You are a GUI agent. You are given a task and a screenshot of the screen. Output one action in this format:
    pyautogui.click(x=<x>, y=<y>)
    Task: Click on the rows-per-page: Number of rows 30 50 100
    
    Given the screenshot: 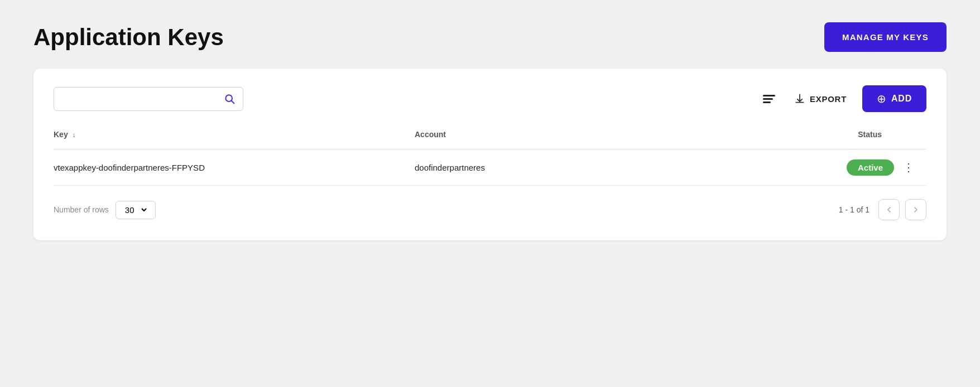 What is the action you would take?
    pyautogui.click(x=105, y=210)
    